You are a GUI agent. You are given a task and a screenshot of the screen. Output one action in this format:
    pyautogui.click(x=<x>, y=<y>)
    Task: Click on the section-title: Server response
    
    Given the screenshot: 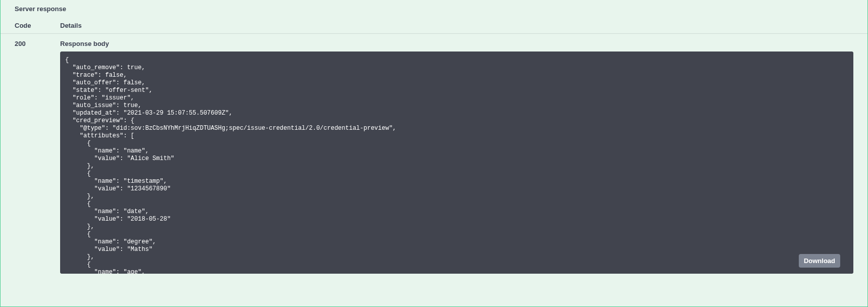 What is the action you would take?
    pyautogui.click(x=434, y=8)
    